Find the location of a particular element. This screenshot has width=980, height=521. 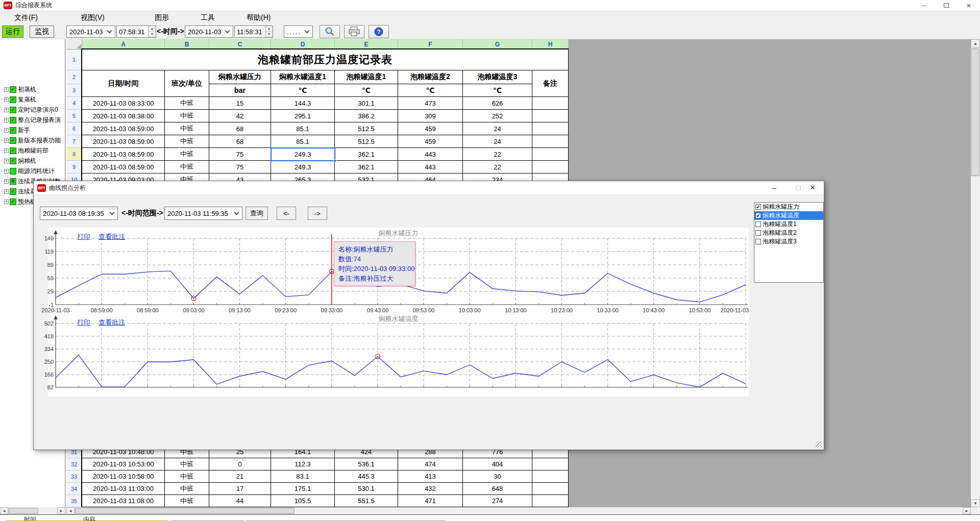

series-item: ✔焖粮水罐温度 is located at coordinates (789, 215).